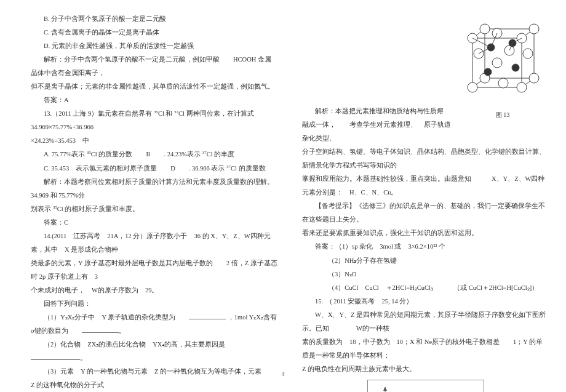 Image resolution: width=566 pixels, height=392 pixels. Describe the element at coordinates (426, 386) in the screenshot. I see `atomic-radius-chart: WXYZ 原子半径 原子序数` at that location.